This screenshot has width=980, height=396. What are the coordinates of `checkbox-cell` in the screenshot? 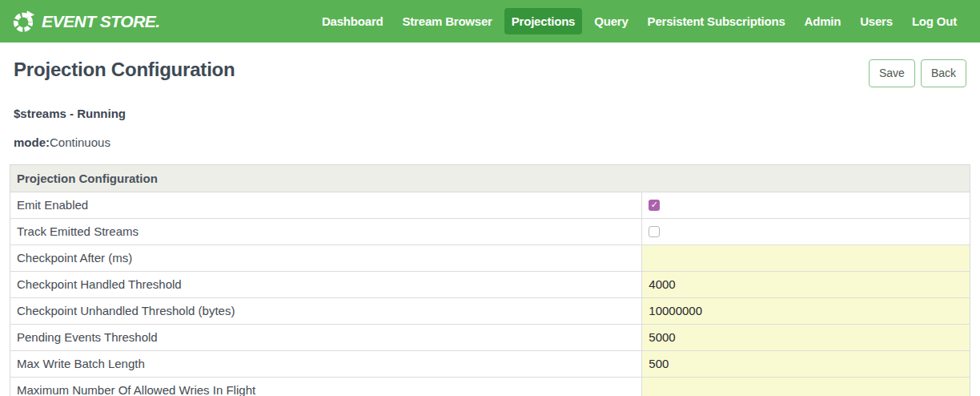 It's located at (805, 232).